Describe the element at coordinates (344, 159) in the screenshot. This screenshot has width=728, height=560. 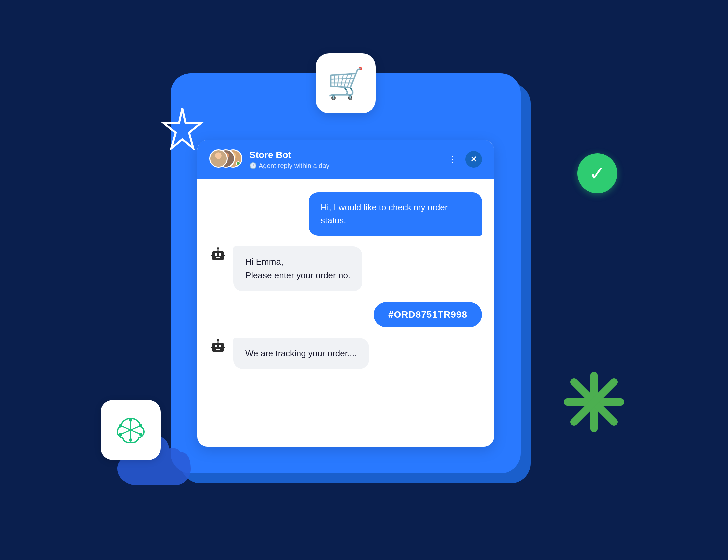
I see `header-info: Store Bot 🕐 Agent reply within a day` at that location.